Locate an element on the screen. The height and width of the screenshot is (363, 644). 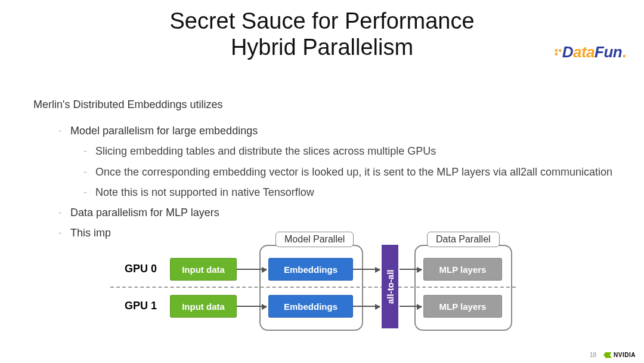
footer: 18 NVIDIA is located at coordinates (613, 355).